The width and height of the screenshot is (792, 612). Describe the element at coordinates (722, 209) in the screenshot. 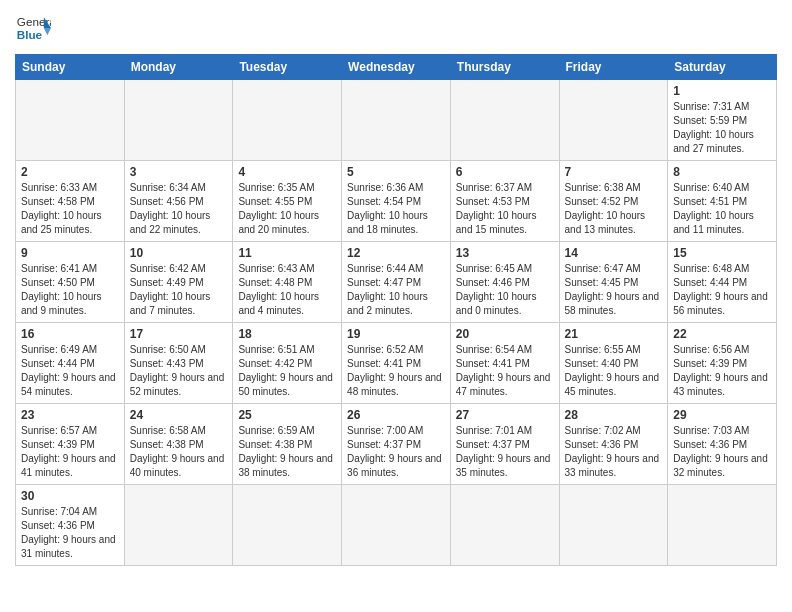

I see `day-info: Sunrise: 6:40 AM Sunset: 4:51 PM Dayligh…` at that location.